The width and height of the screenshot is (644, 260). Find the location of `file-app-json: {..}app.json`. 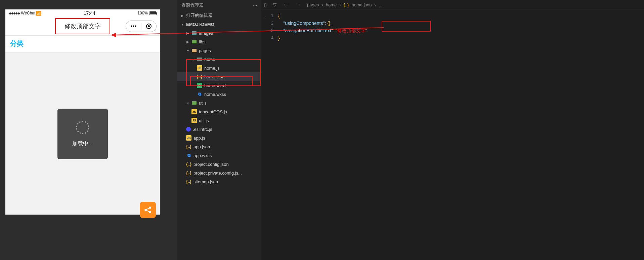

file-app-json: {..}app.json is located at coordinates (219, 147).